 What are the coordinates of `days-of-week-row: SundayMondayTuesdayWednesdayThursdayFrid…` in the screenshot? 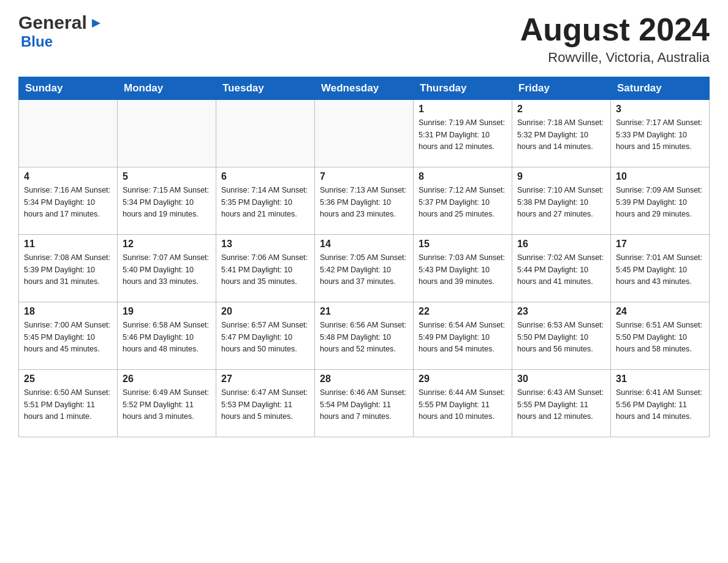 It's located at (364, 88).